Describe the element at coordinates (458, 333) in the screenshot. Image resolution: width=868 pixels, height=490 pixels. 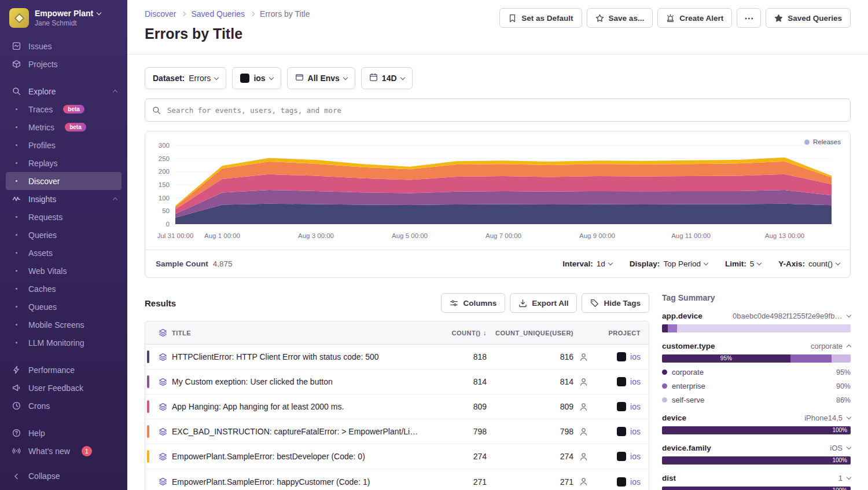
I see `column-count: COUNT()↓` at that location.